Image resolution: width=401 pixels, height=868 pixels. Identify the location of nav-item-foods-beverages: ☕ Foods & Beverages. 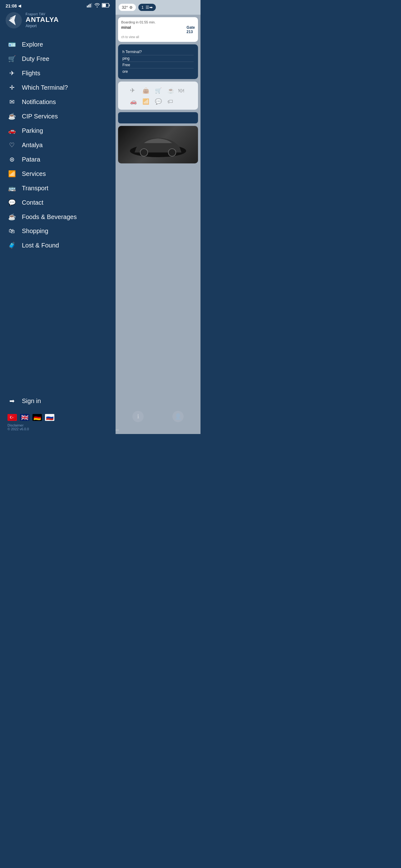
(58, 217).